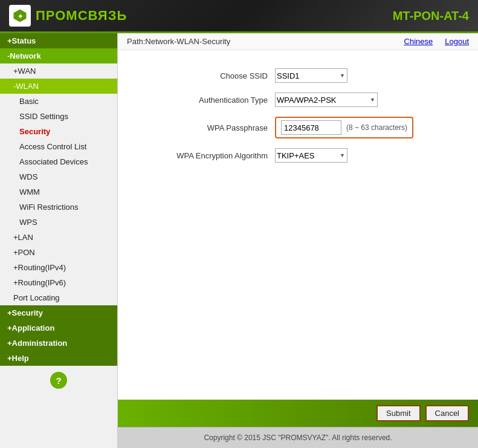 The height and width of the screenshot is (448, 478). What do you see at coordinates (311, 155) in the screenshot?
I see `encryption-select-wrapper: TKIP+AES TKIP AES` at bounding box center [311, 155].